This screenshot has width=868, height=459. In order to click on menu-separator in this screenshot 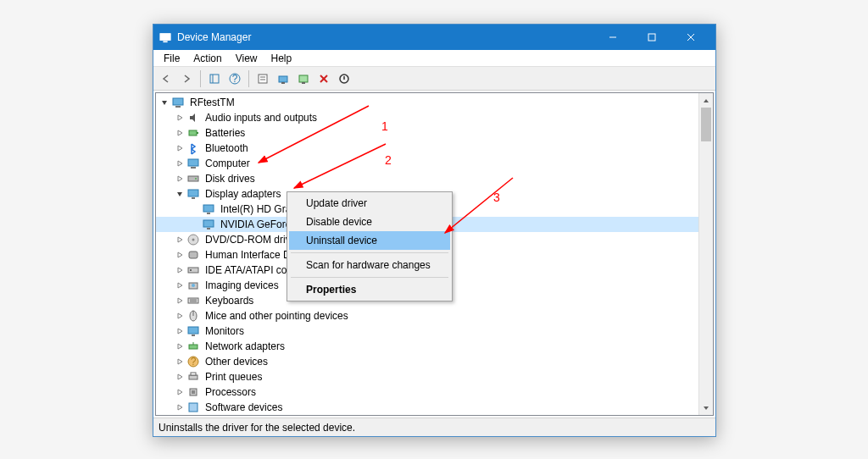, I will do `click(370, 252)`.